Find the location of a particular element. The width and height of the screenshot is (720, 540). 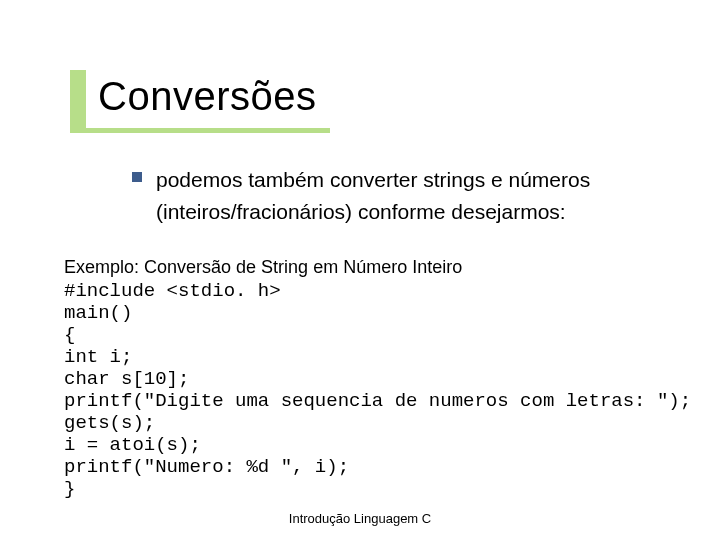

code-line: } is located at coordinates (384, 489).